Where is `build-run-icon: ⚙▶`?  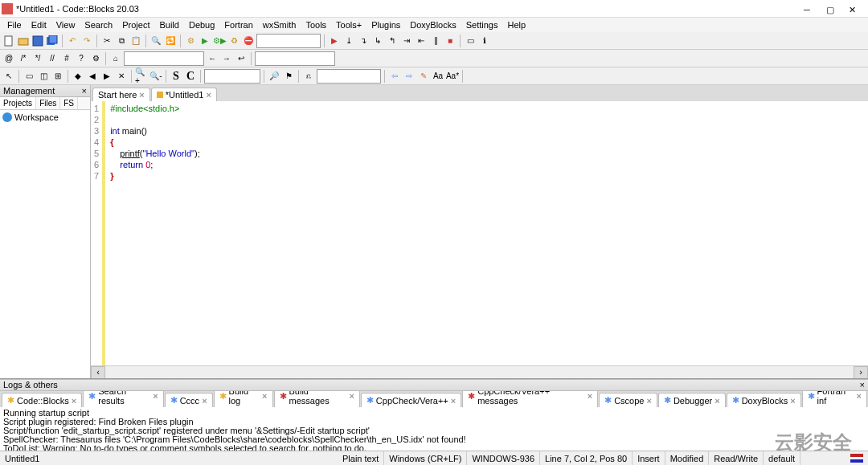 build-run-icon: ⚙▶ is located at coordinates (219, 41).